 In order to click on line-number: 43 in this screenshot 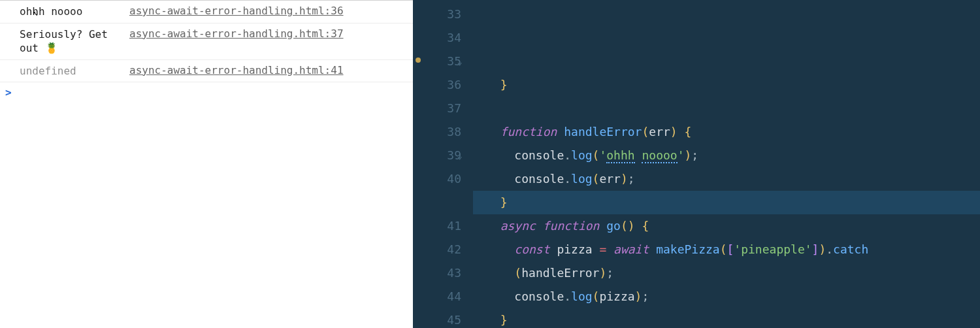, I will do `click(443, 273)`.